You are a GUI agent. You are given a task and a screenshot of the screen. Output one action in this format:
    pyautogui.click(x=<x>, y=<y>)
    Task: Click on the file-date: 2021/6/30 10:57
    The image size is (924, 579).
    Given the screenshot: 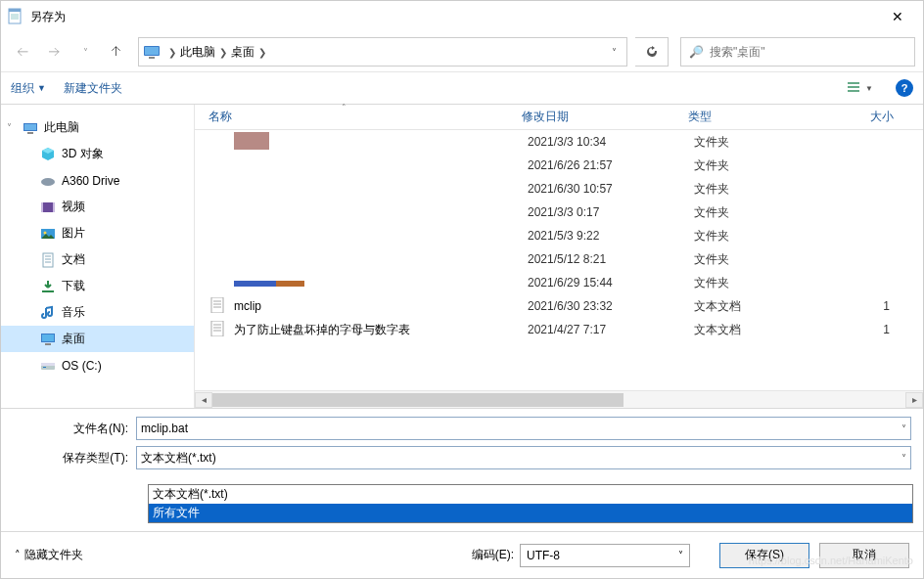 What is the action you would take?
    pyautogui.click(x=611, y=189)
    